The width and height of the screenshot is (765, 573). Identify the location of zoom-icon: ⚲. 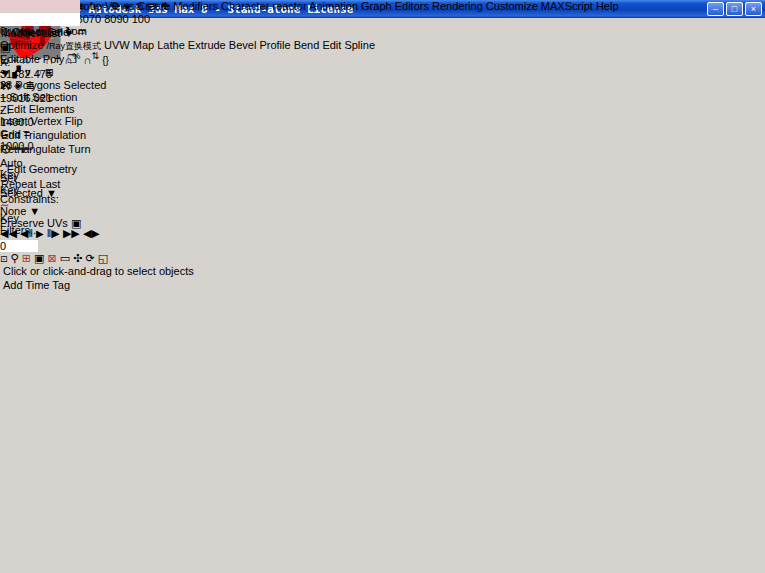
(15, 258).